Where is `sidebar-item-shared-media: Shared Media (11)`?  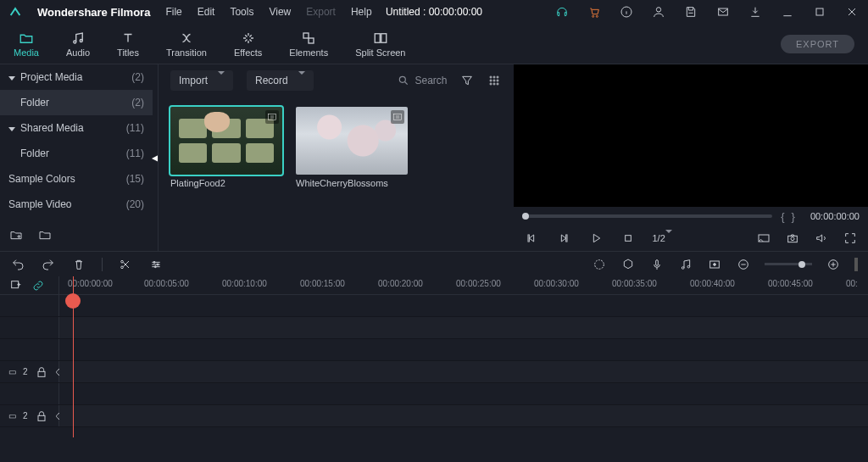
sidebar-item-shared-media: Shared Media (11) is located at coordinates (76, 128).